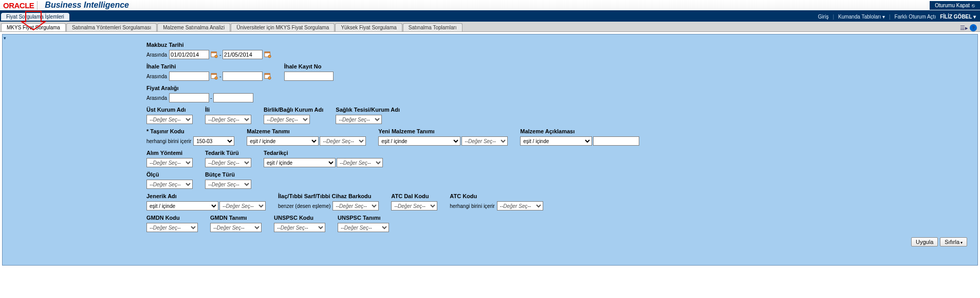 Image resolution: width=980 pixels, height=298 pixels. I want to click on fiyat-to-input, so click(233, 98).